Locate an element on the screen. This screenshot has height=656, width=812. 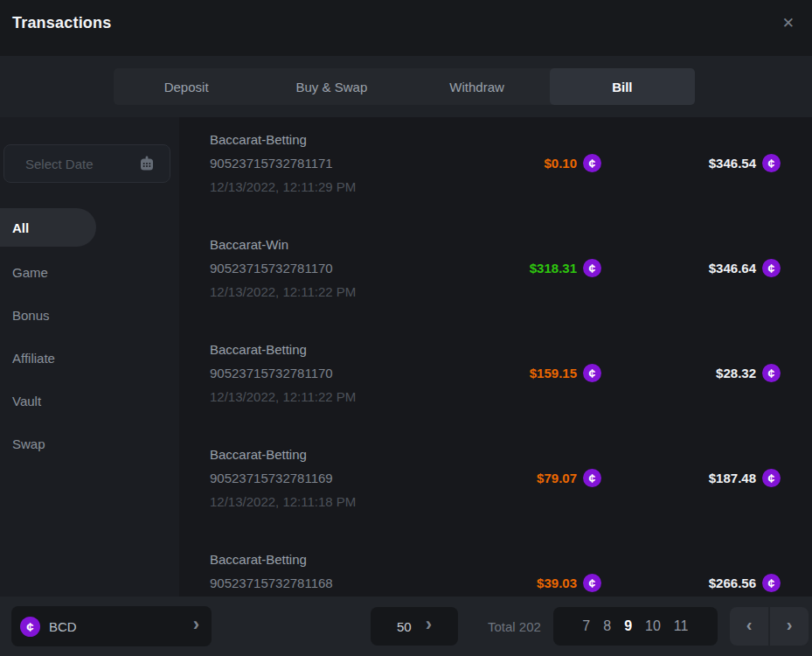
close-icon: ✕ is located at coordinates (788, 23).